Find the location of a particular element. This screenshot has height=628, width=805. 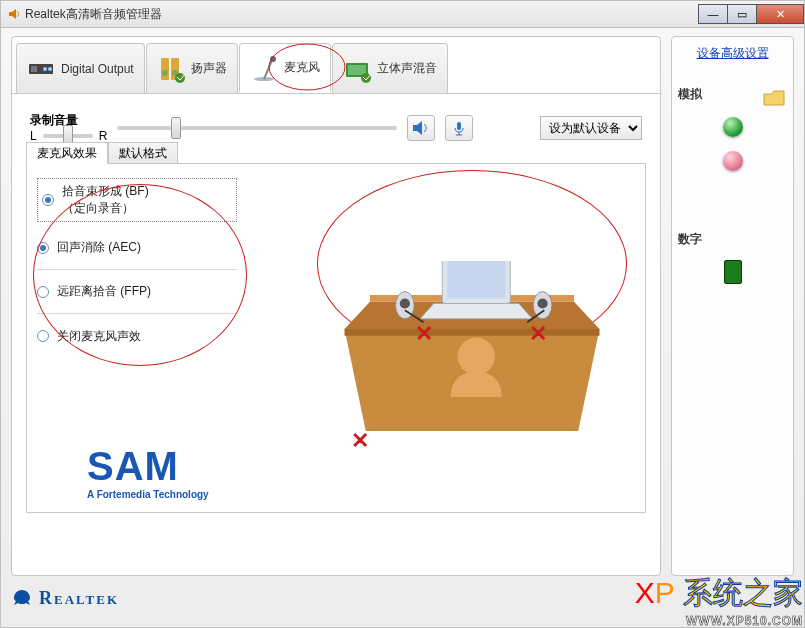

inner-tab-label: 麦克风效果 is located at coordinates (67, 154).